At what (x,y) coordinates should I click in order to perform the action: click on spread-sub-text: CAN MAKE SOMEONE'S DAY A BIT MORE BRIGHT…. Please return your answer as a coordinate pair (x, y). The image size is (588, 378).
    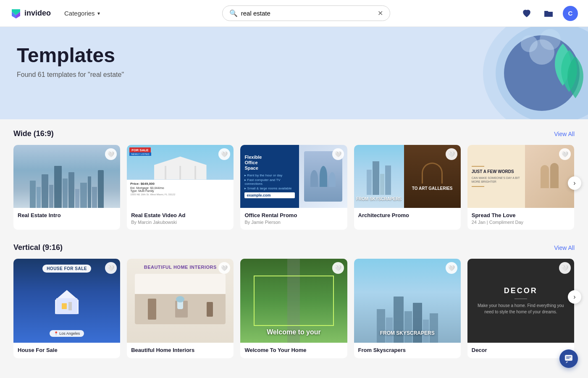
    Looking at the image, I should click on (496, 180).